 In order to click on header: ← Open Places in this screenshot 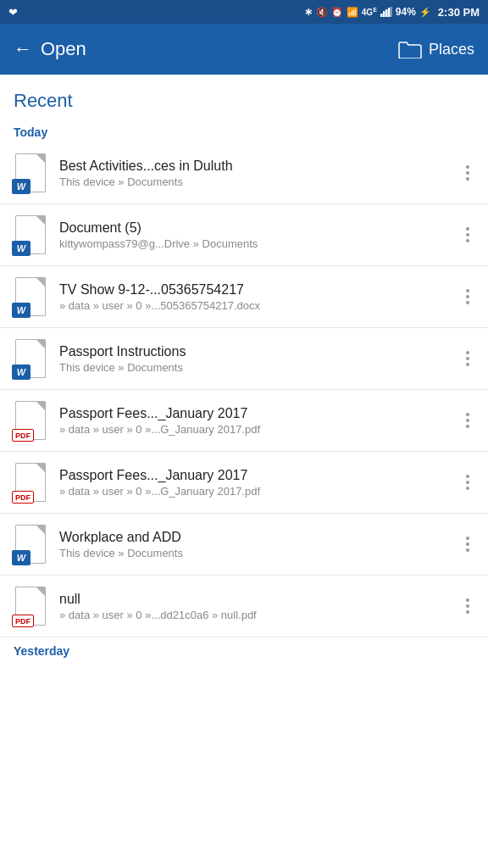, I will do `click(244, 49)`.